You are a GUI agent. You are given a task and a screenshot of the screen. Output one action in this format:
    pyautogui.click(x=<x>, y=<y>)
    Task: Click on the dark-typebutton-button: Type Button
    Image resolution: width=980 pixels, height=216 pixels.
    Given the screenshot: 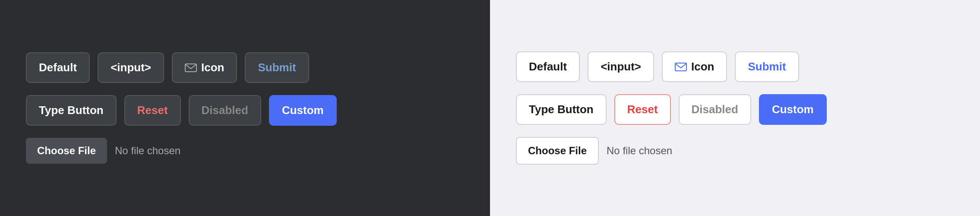 What is the action you would take?
    pyautogui.click(x=71, y=111)
    